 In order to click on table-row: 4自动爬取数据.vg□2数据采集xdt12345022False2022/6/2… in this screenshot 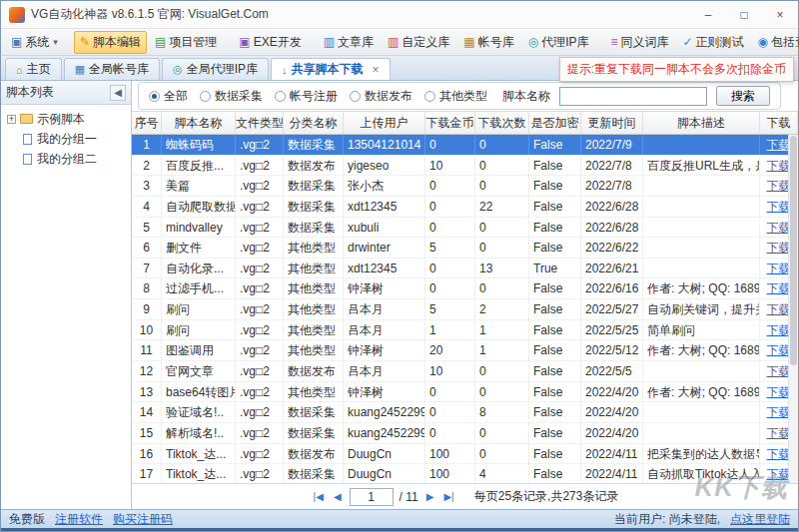, I will do `click(465, 208)`.